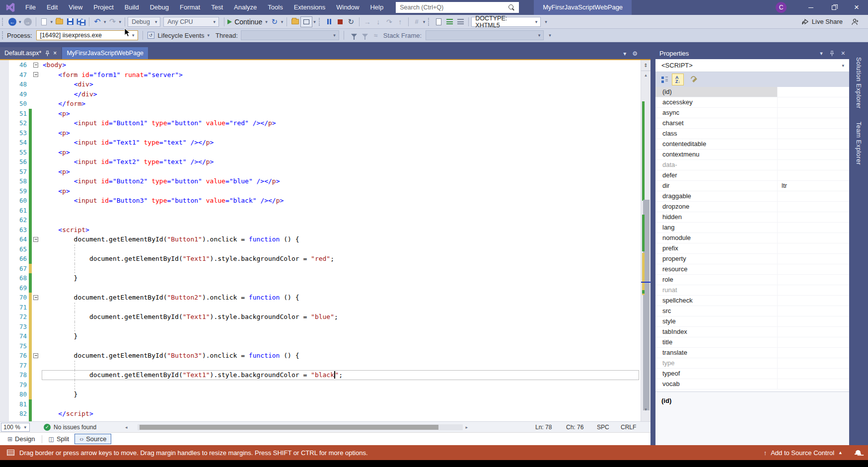  Describe the element at coordinates (717, 311) in the screenshot. I see `property-name: src` at that location.